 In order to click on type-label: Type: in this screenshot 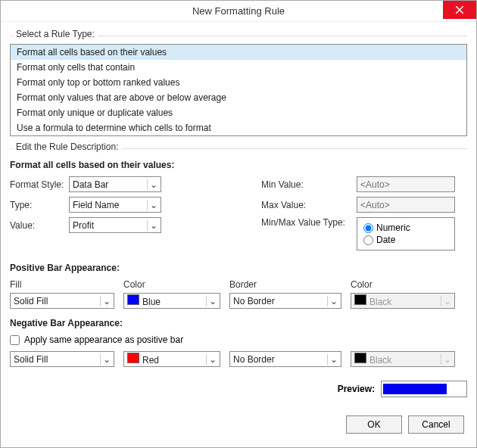, I will do `click(39, 205)`.